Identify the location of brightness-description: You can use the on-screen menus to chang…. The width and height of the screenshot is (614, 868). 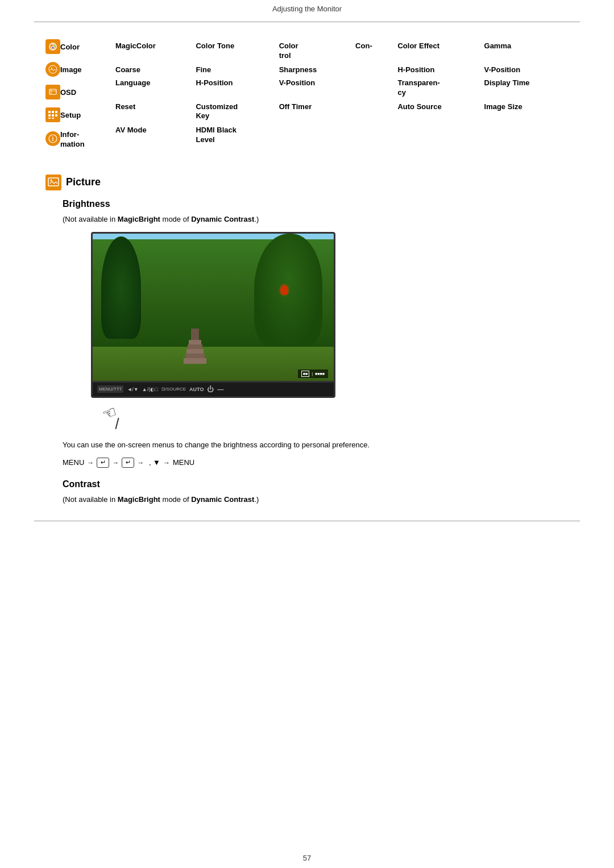
(307, 445).